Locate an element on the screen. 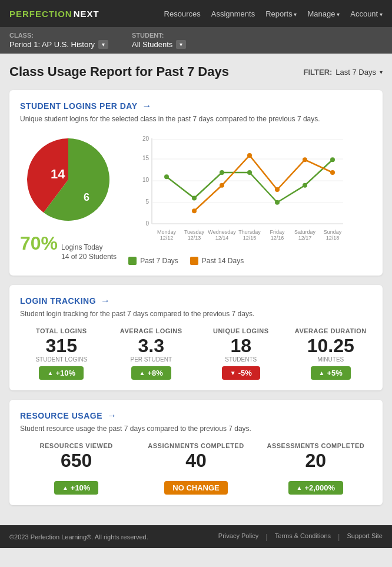  nav-account: Account is located at coordinates (366, 14).